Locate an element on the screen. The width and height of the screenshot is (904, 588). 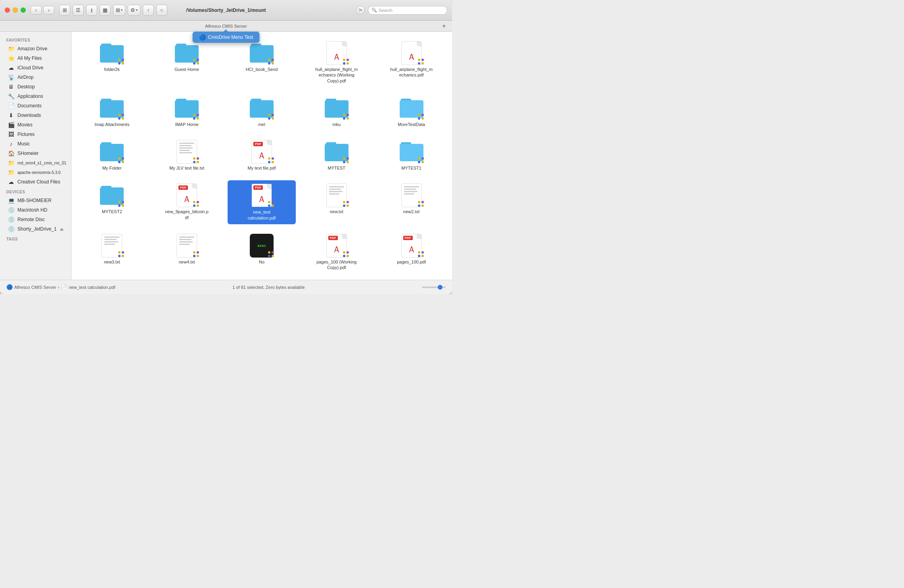
sidebar-item-music: ♪ Music is located at coordinates (36, 144).